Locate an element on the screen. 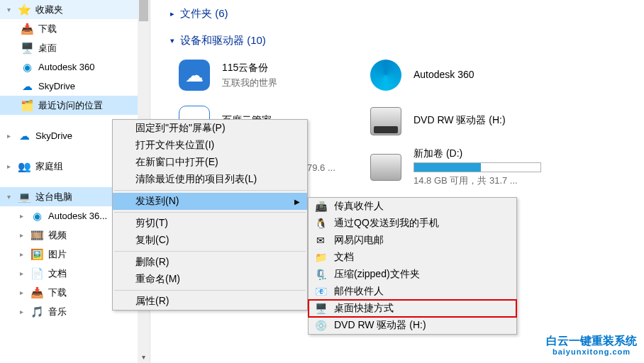  ctx-properties: 属性(R) is located at coordinates (210, 301).